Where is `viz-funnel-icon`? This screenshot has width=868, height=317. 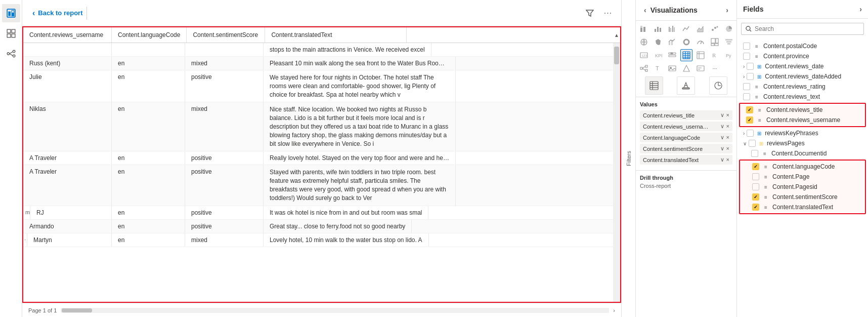 viz-funnel-icon is located at coordinates (729, 42).